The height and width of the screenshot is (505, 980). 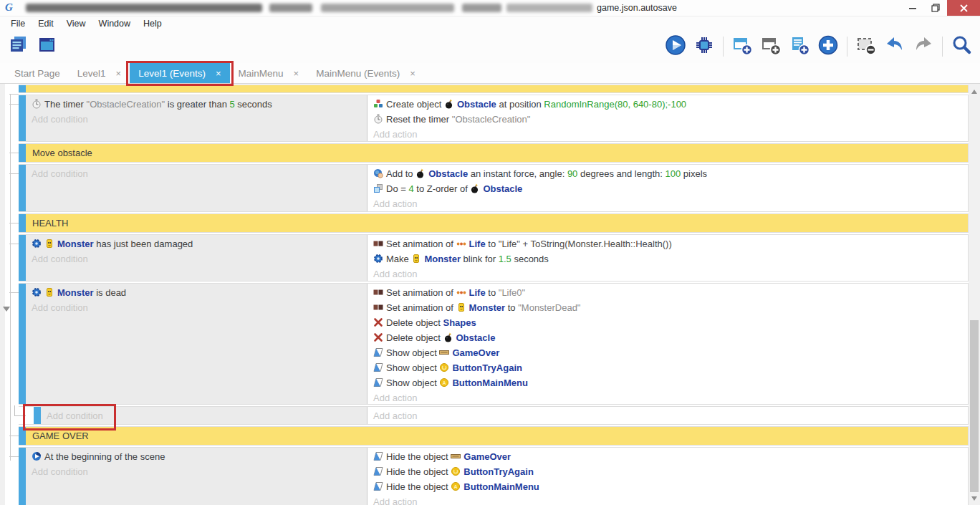 What do you see at coordinates (199, 292) in the screenshot?
I see `condition: Monster is dead` at bounding box center [199, 292].